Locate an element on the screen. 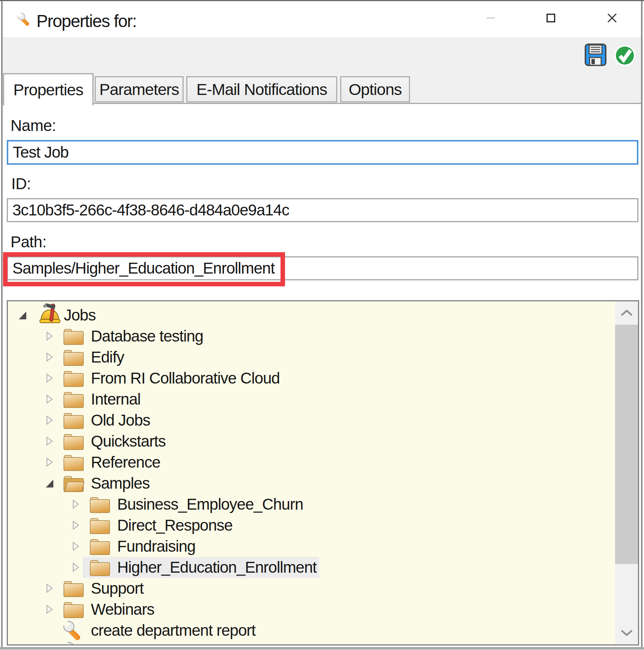 This screenshot has width=644, height=650. save-button is located at coordinates (596, 55).